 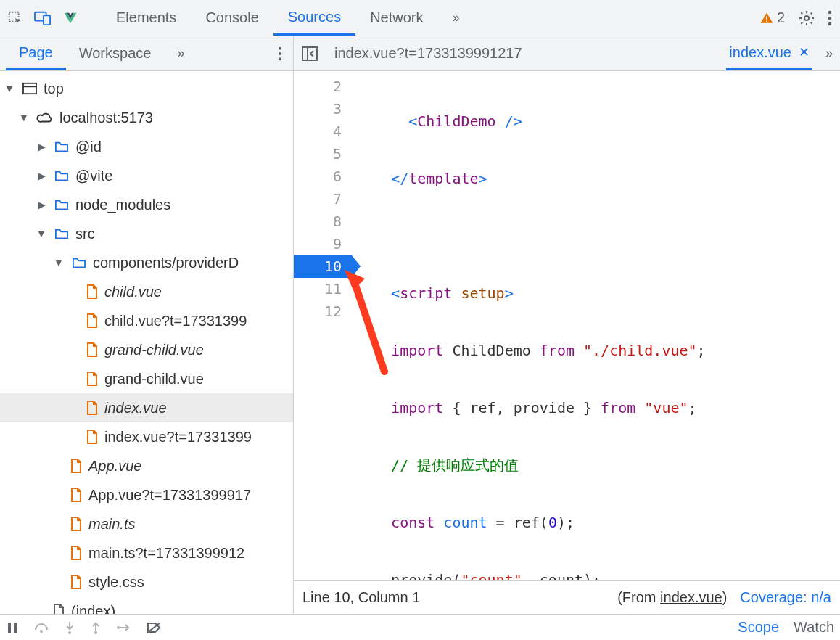 What do you see at coordinates (420, 54) in the screenshot?
I see `sources-subrow: Page Workspace » index.vue?t=17331399912…` at bounding box center [420, 54].